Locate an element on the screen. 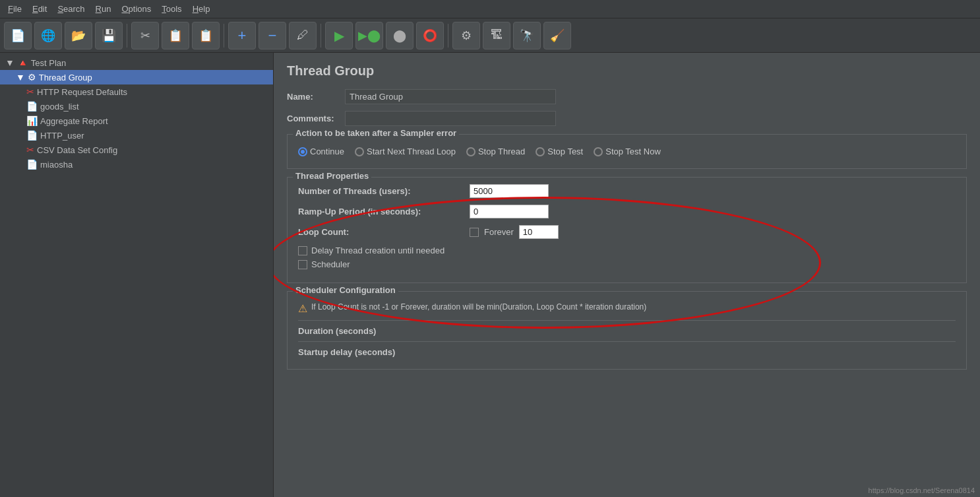  testplan-expand-icon: ▼ is located at coordinates (10, 63).